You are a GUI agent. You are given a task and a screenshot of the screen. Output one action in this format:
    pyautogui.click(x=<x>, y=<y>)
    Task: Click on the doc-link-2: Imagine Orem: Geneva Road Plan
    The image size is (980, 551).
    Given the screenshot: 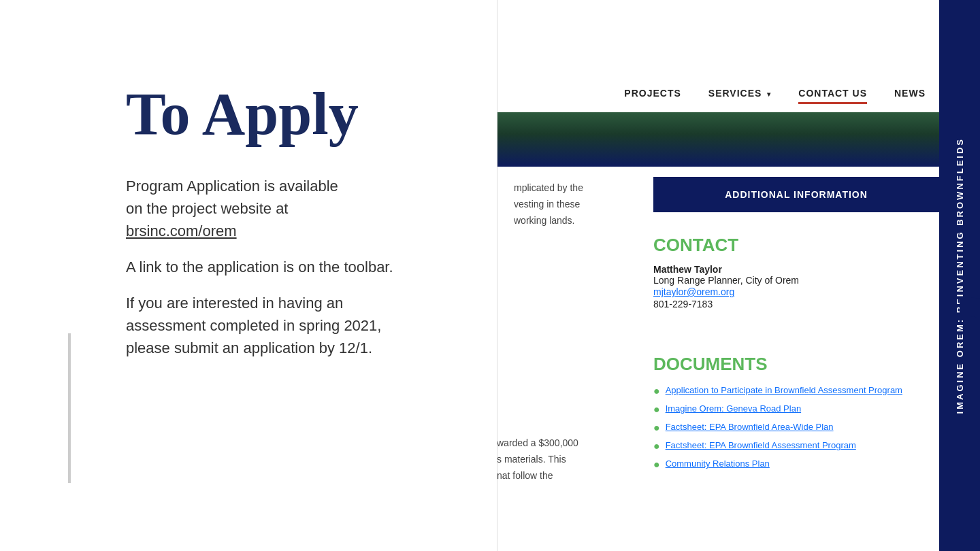 What is the action you would take?
    pyautogui.click(x=734, y=409)
    